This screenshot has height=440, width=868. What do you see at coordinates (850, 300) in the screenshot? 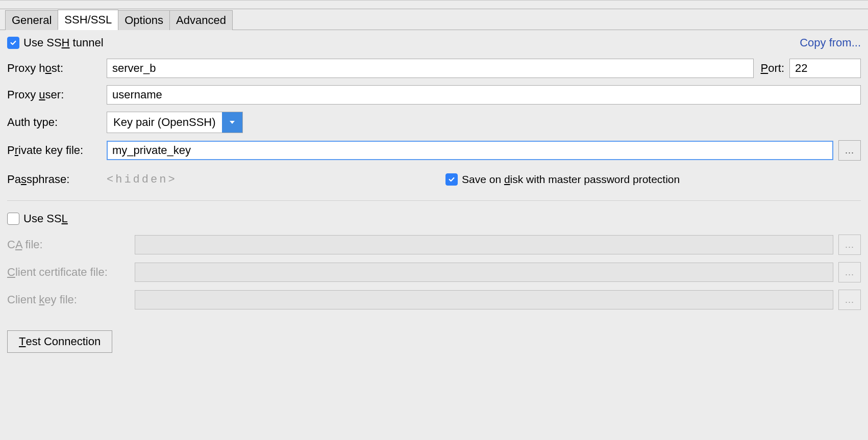
I see `browse-client-key-button: ...` at bounding box center [850, 300].